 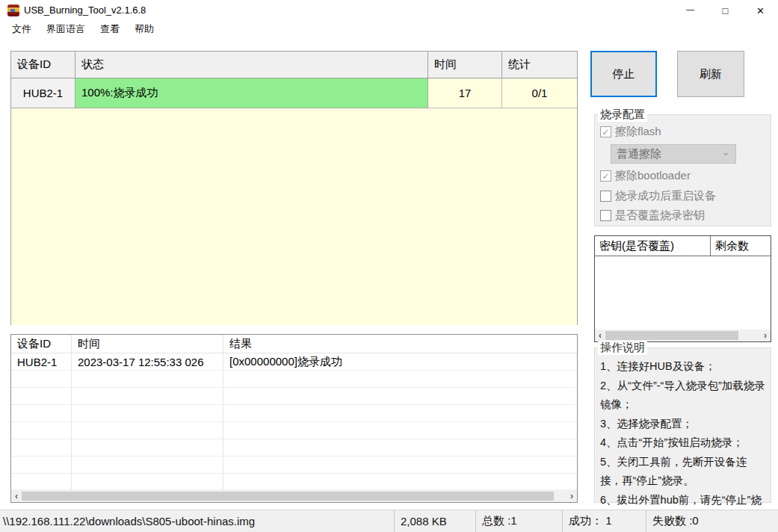 What do you see at coordinates (683, 367) in the screenshot?
I see `instruction-step: 1、连接好HUB及设备；` at bounding box center [683, 367].